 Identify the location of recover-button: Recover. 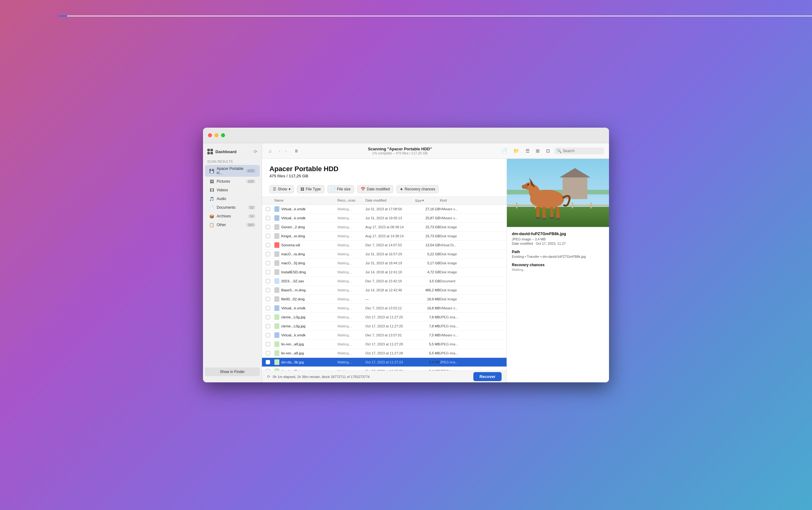
(487, 376).